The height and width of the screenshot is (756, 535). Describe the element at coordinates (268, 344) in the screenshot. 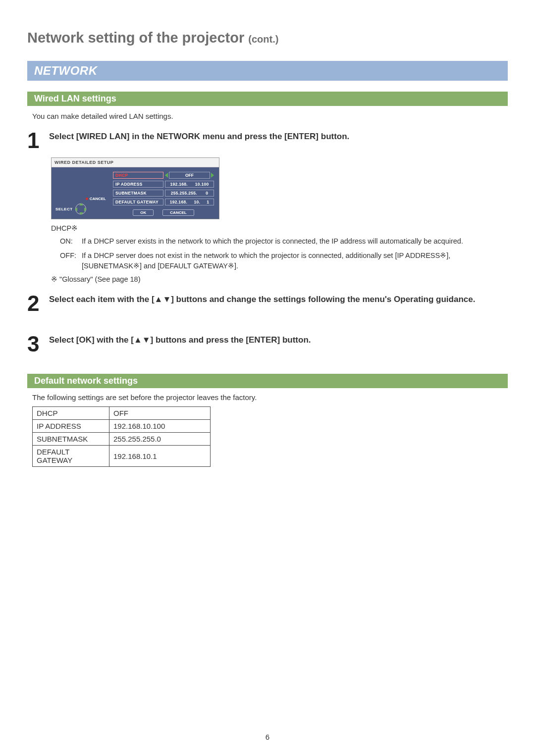

I see `step-3-row: 3 Select [OK] with the [▲▼] buttons and …` at that location.